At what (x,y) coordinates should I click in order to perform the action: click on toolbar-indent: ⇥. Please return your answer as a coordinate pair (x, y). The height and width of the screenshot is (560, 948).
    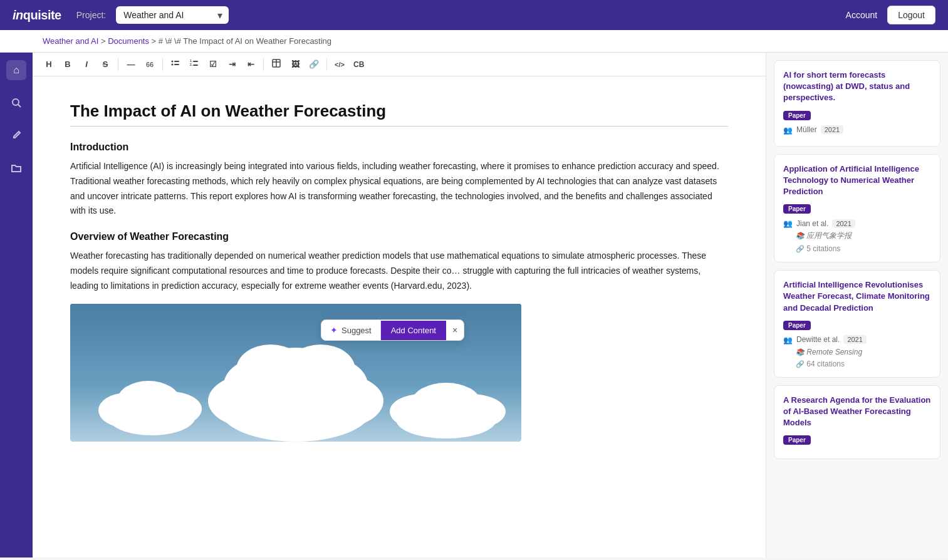
    Looking at the image, I should click on (232, 64).